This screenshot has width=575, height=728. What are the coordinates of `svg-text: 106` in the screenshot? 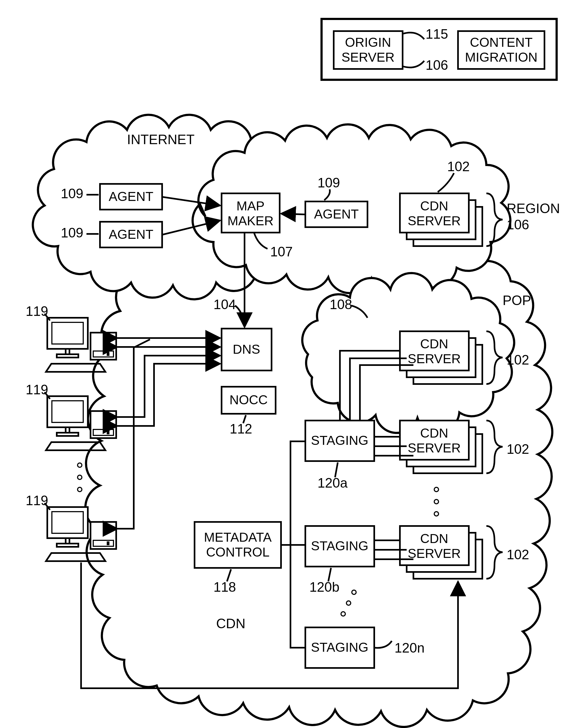 It's located at (518, 225).